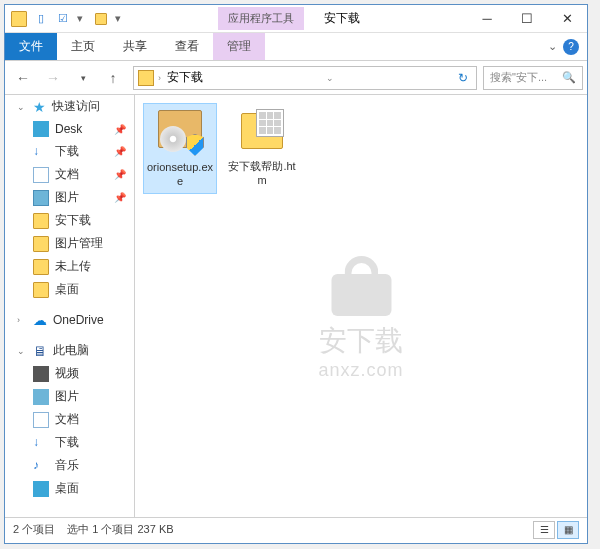  Describe the element at coordinates (70, 396) in the screenshot. I see `sidebar-item-pictures2: 图片` at that location.